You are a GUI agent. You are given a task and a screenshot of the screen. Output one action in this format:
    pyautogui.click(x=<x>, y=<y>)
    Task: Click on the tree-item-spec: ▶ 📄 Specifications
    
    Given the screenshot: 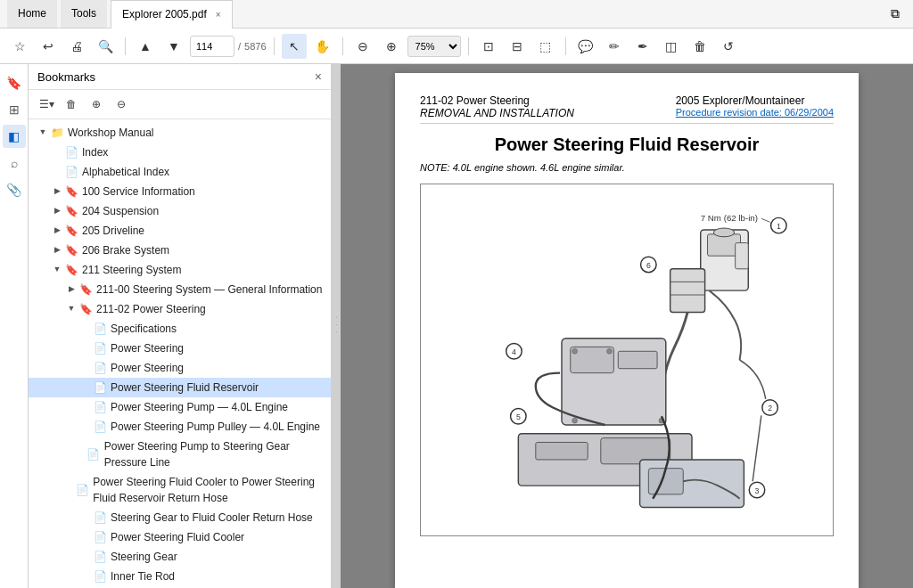 What is the action you would take?
    pyautogui.click(x=180, y=329)
    